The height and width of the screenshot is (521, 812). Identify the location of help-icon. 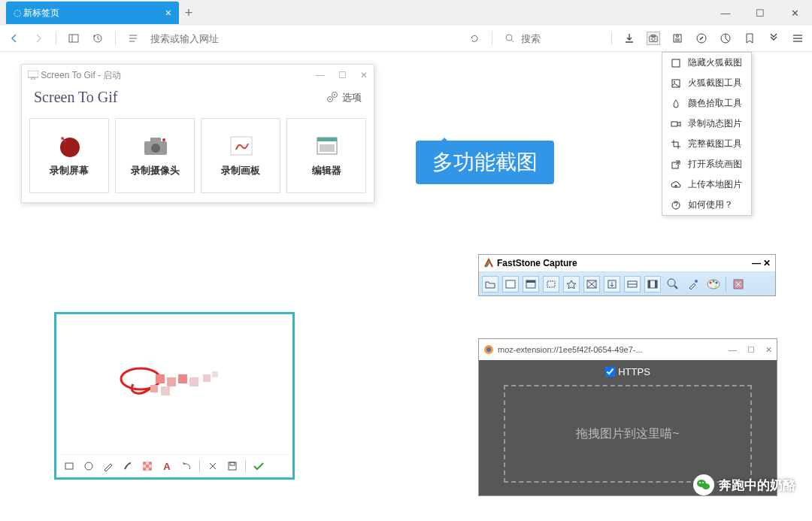
(676, 205).